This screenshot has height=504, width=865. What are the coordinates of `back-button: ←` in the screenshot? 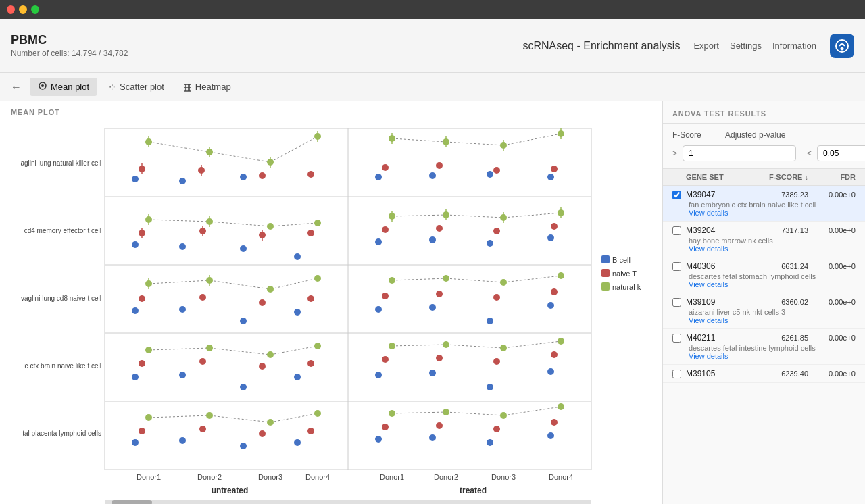 It's located at (16, 87).